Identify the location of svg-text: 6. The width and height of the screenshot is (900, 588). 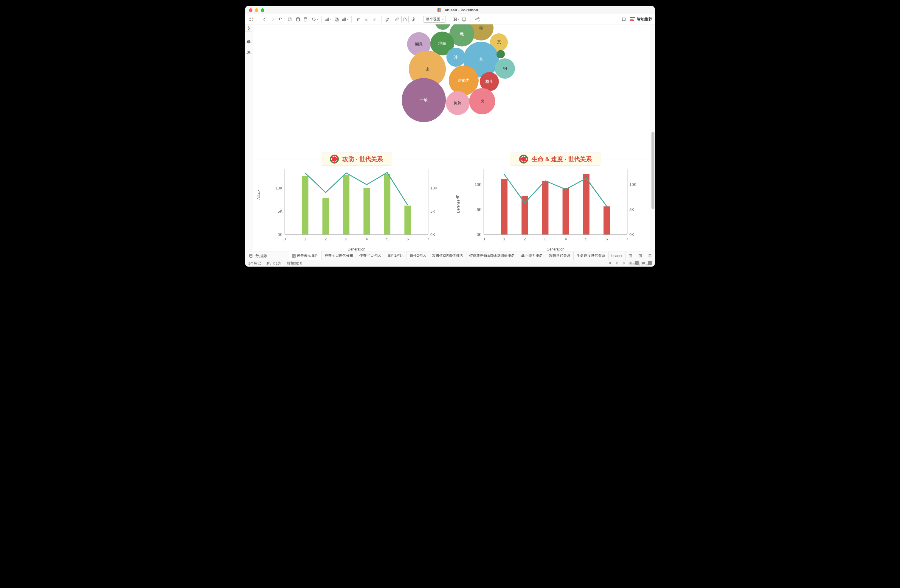
(408, 239).